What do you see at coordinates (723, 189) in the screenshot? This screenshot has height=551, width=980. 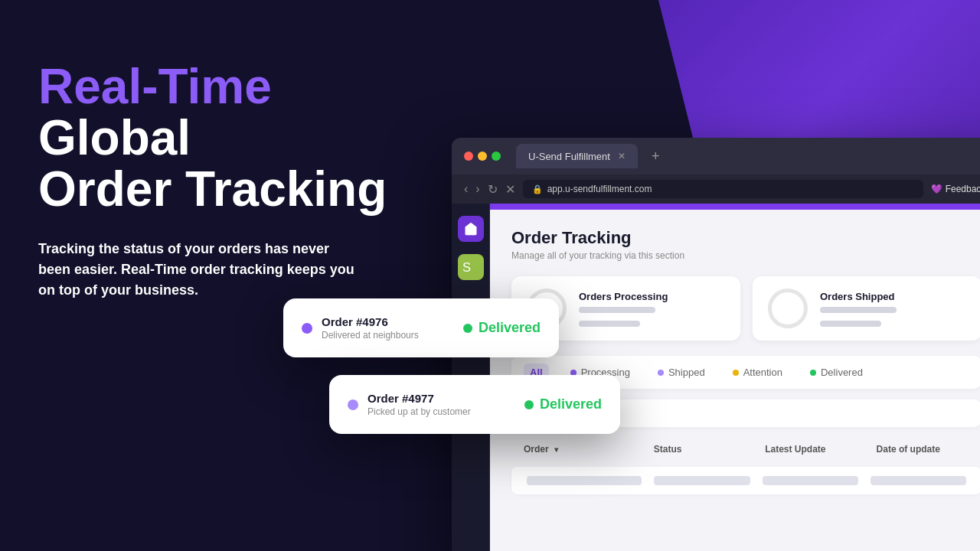 I see `url-bar: 🔒 app.u-sendfulfillment.com` at bounding box center [723, 189].